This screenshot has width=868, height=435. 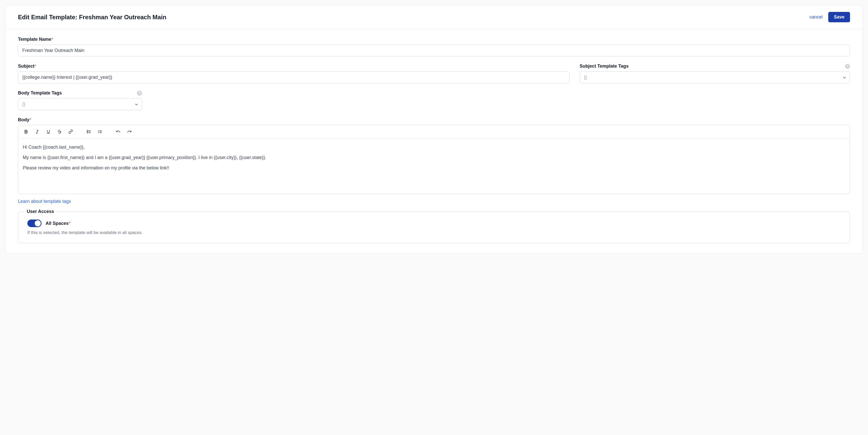 I want to click on numbered-list-icon, so click(x=100, y=132).